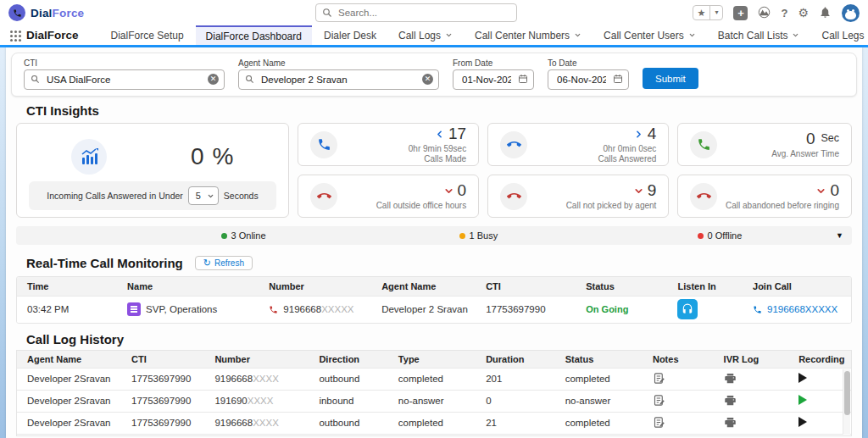 The image size is (868, 438). What do you see at coordinates (437, 149) in the screenshot?
I see `calls-made-duration: 0hr 9min 59sec` at bounding box center [437, 149].